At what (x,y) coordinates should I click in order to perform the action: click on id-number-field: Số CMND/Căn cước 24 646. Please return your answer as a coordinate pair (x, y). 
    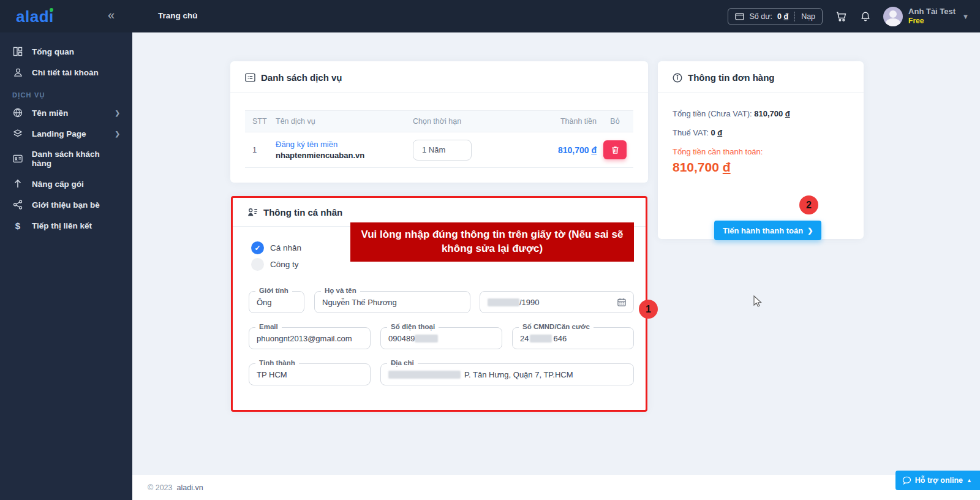
    Looking at the image, I should click on (573, 338).